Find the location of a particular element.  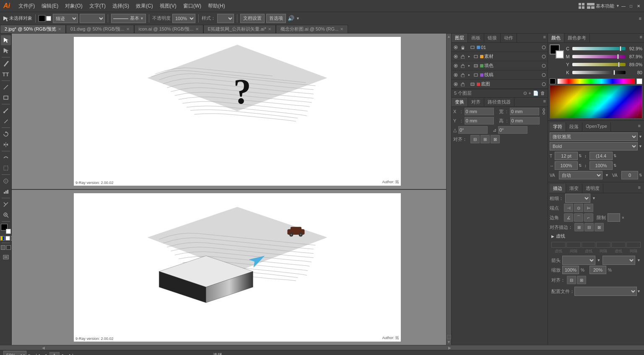

corner-miter-icon: ∠ is located at coordinates (569, 218).